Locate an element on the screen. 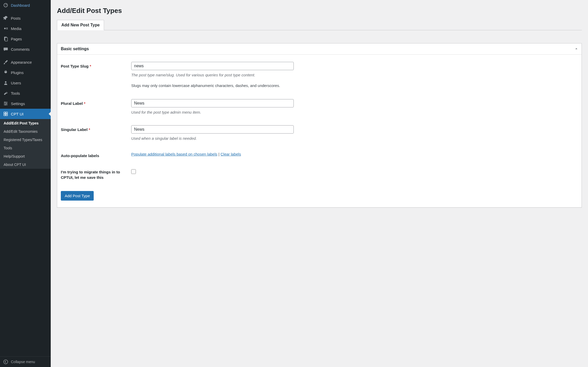  cpt-ui-submenu: Add/Edit Post Types Add/Edit Taxonomies … is located at coordinates (25, 144).